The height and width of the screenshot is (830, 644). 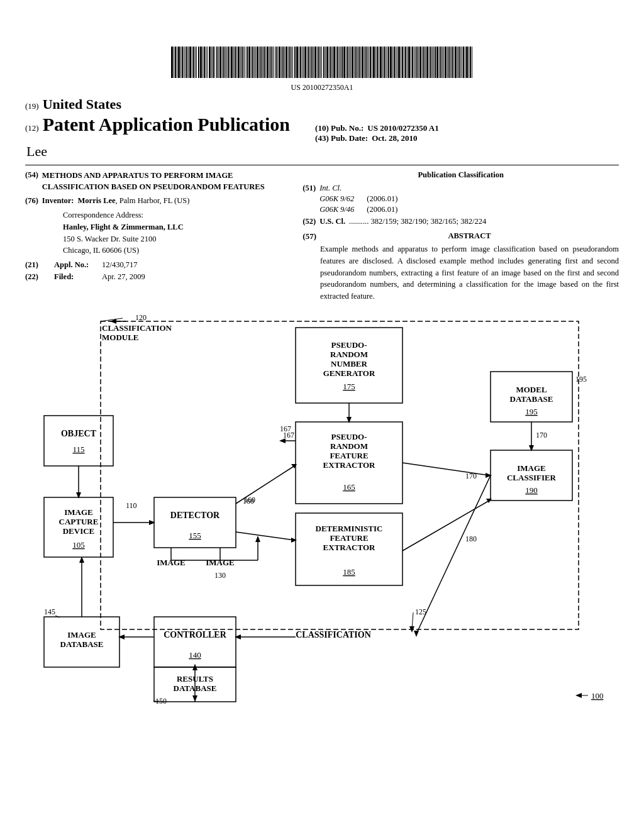 I want to click on int-cl-1-code: G06K 9/62, so click(x=337, y=199).